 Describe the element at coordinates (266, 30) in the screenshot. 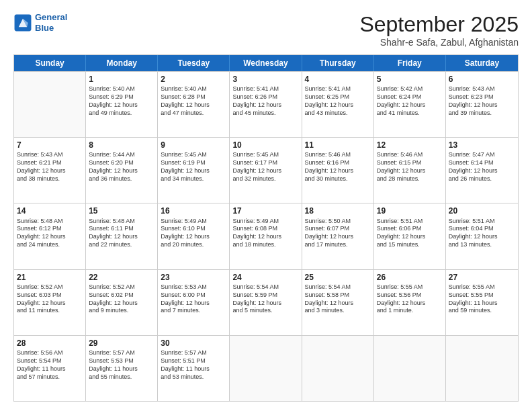

I see `header: General Blue September 2025 Shahr-e Safa…` at that location.